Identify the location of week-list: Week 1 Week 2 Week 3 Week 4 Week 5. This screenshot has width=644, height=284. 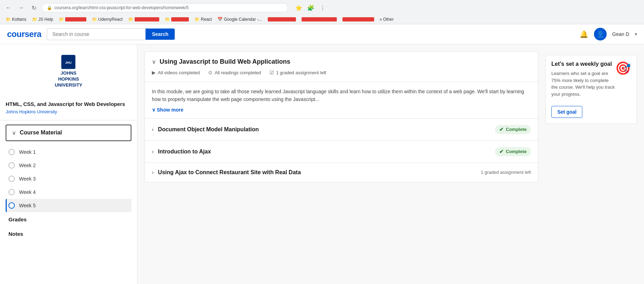
(68, 179).